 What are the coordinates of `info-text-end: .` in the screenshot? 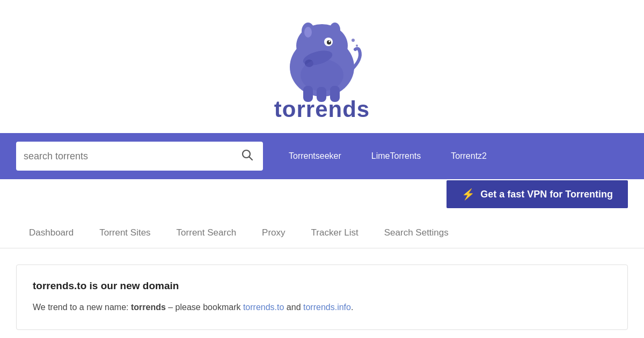 It's located at (352, 307).